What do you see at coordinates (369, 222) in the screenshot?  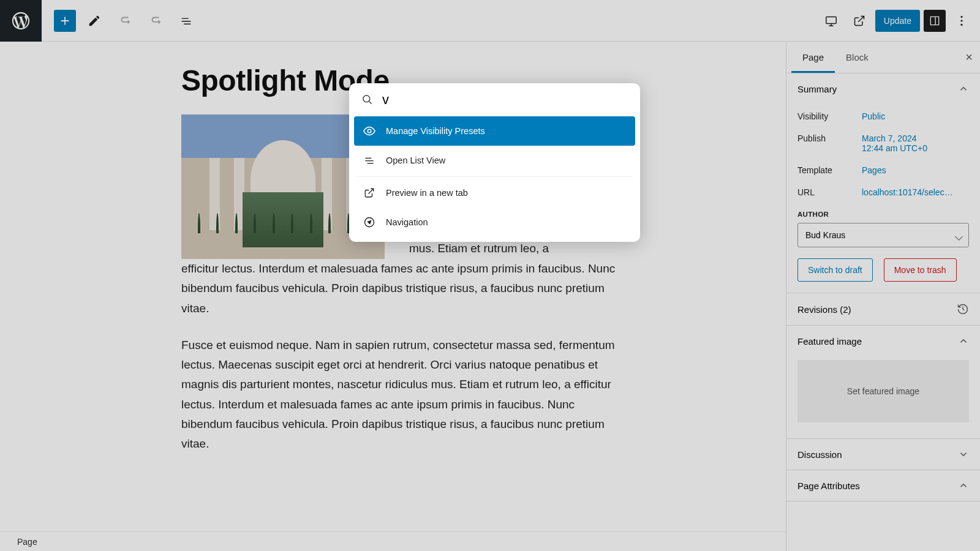 I see `compass-icon` at bounding box center [369, 222].